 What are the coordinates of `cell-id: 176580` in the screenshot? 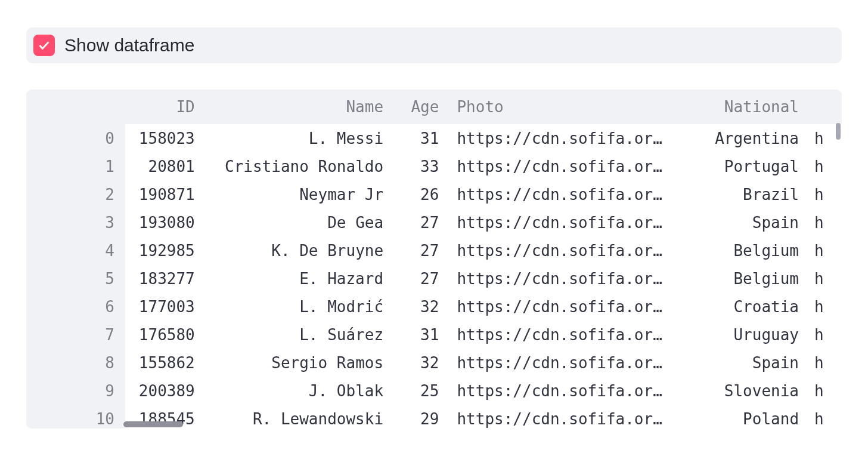 It's located at (166, 334).